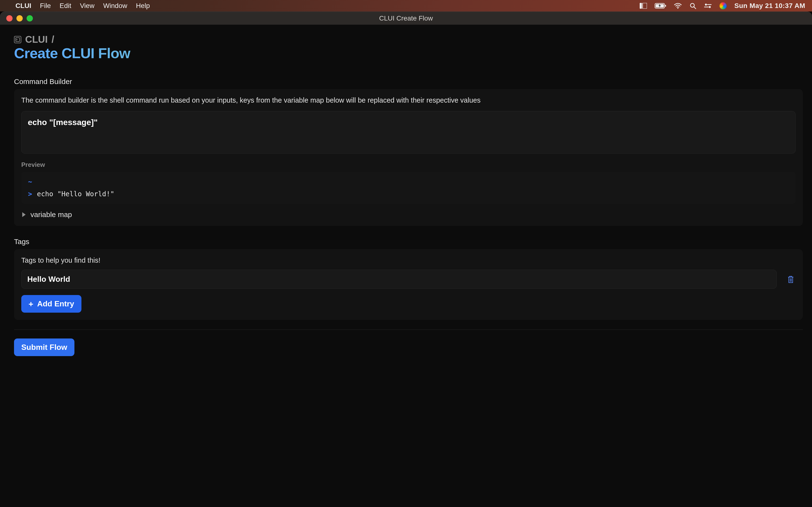 Image resolution: width=812 pixels, height=507 pixels. I want to click on stage-manager-icon, so click(643, 6).